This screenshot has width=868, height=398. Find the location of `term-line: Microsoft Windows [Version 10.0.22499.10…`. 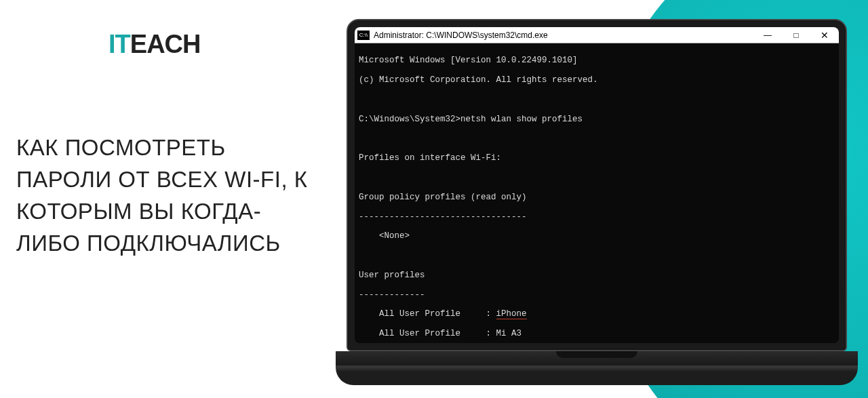

term-line: Microsoft Windows [Version 10.0.22499.10… is located at coordinates (597, 60).